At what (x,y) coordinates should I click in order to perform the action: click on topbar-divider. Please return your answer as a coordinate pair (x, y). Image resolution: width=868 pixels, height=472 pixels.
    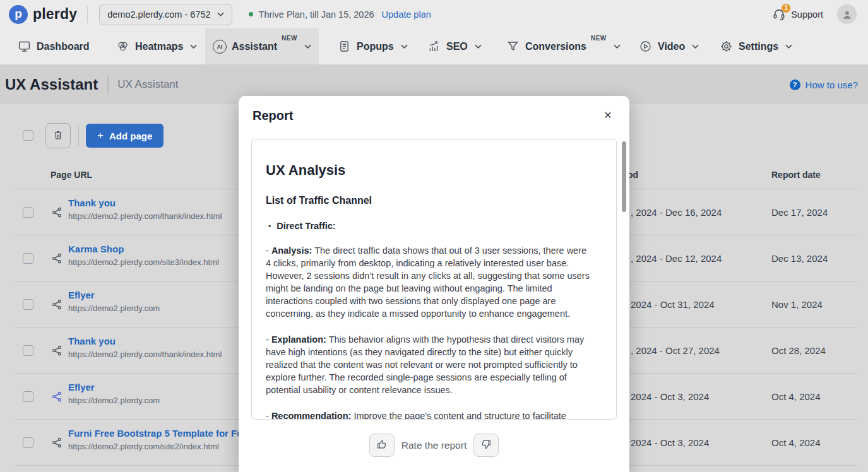
    Looking at the image, I should click on (87, 15).